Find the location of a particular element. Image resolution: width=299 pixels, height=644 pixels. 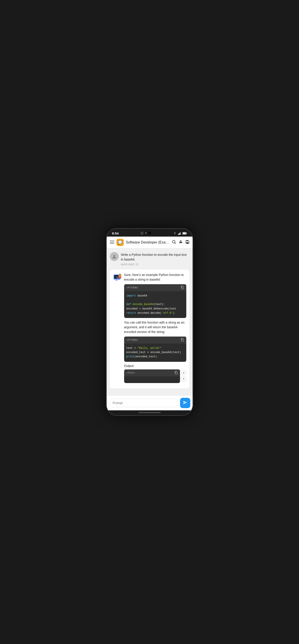

code-header-2: <PYTHON> is located at coordinates (155, 340).